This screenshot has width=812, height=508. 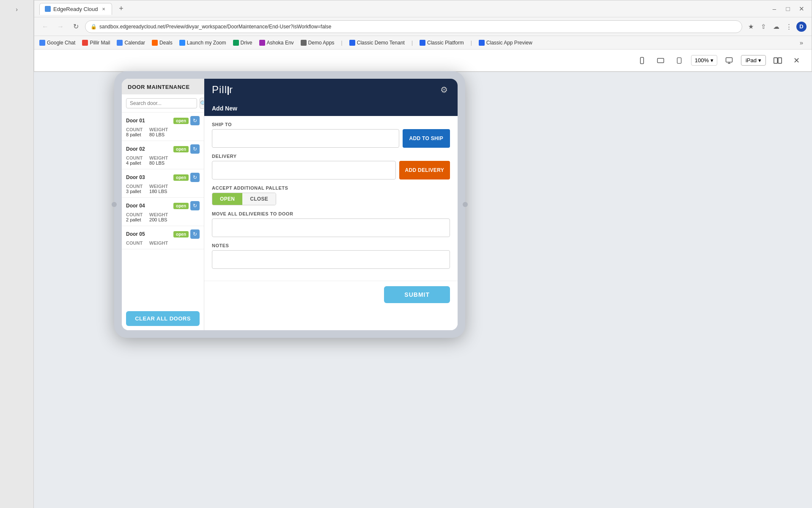 I want to click on back-button: ←, so click(x=45, y=27).